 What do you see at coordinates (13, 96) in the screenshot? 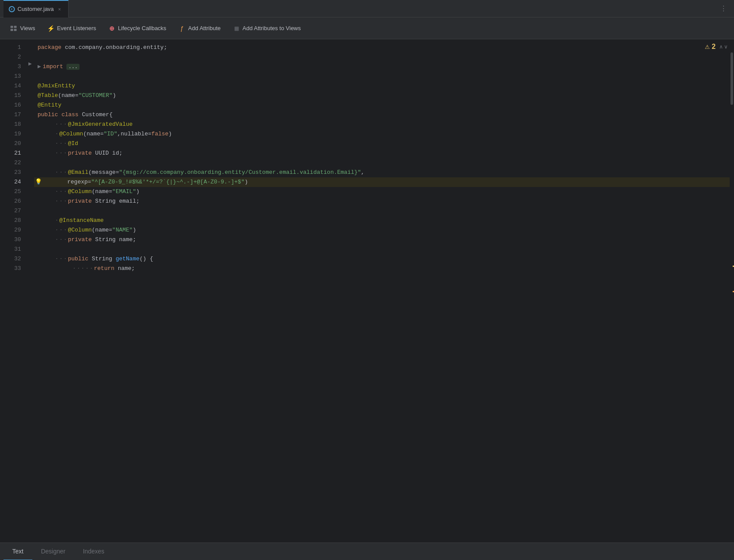
I see `line-num-15: 15` at bounding box center [13, 96].